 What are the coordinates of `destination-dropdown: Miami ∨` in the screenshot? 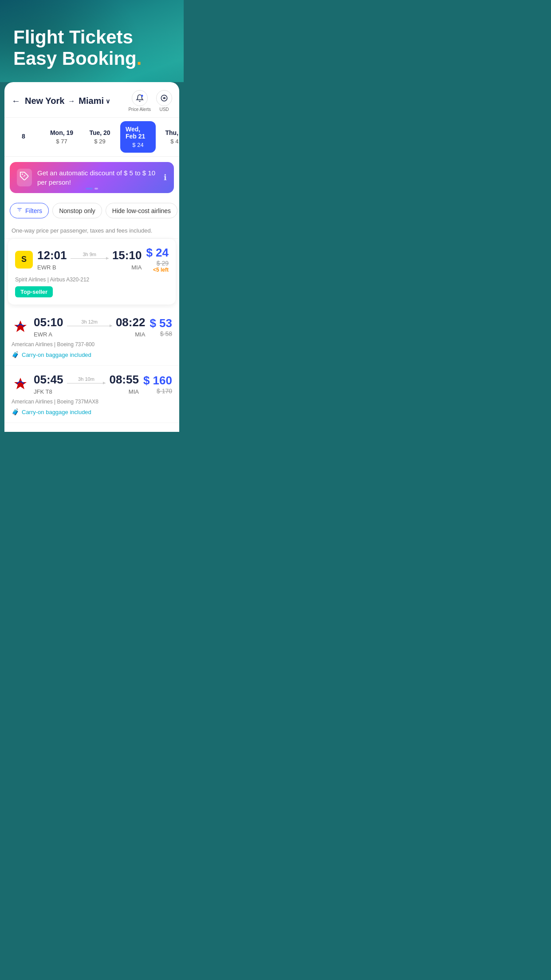 It's located at (94, 101).